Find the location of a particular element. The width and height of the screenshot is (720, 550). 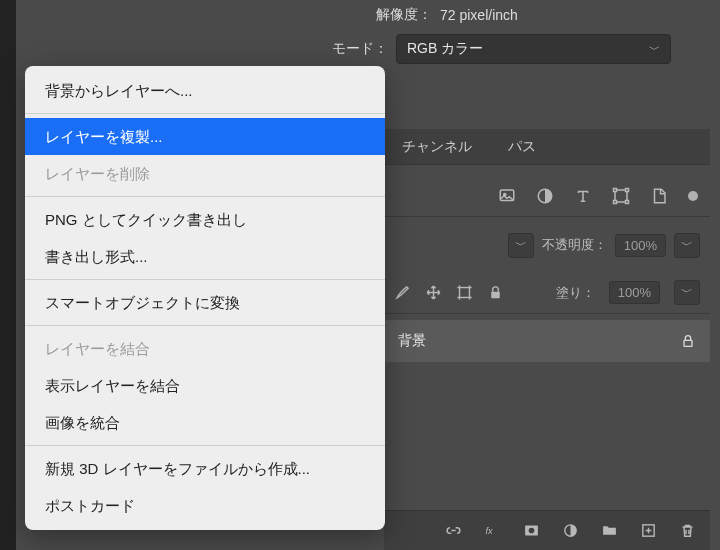

lock-icon is located at coordinates (688, 341).